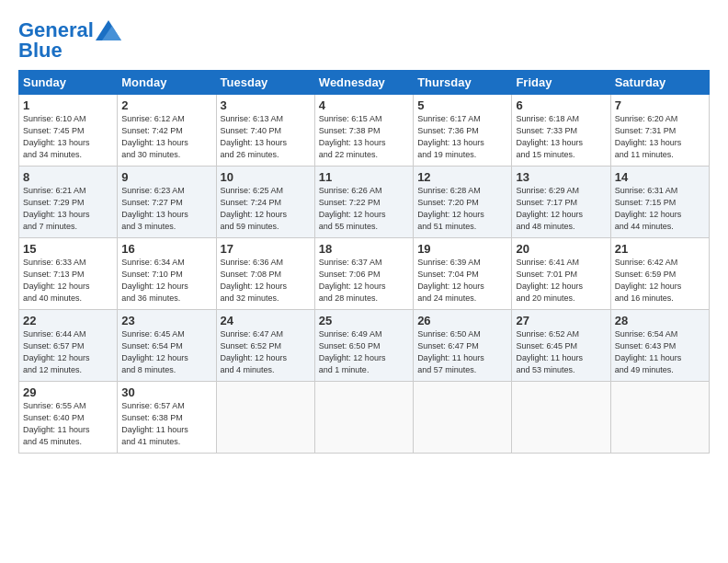 Image resolution: width=728 pixels, height=563 pixels. I want to click on day-number: 25, so click(364, 320).